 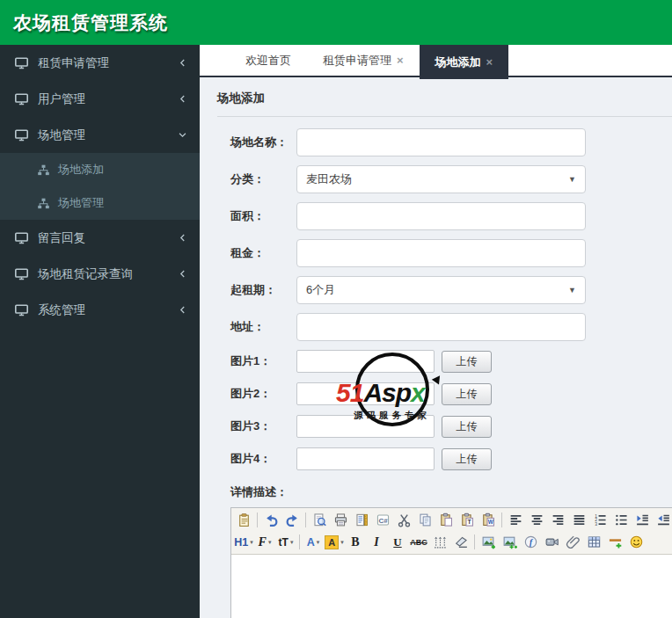 What do you see at coordinates (558, 520) in the screenshot?
I see `align-right-icon` at bounding box center [558, 520].